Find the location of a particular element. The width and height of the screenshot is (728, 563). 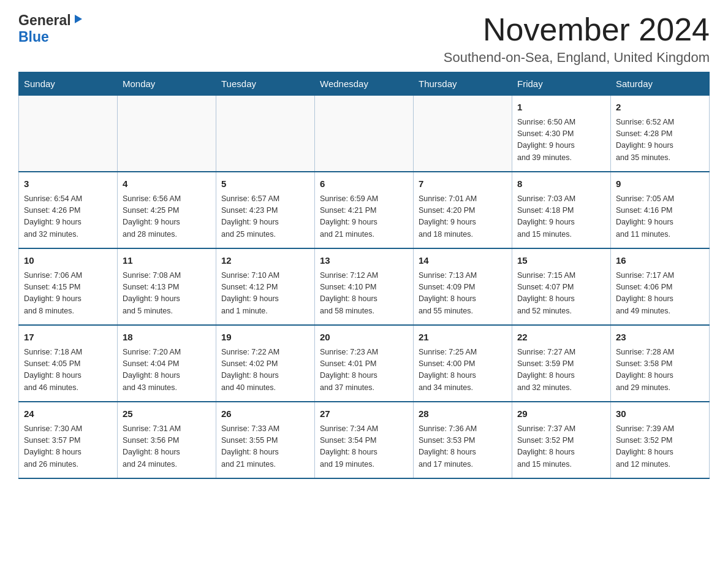

day-info: Sunrise: 7:08 AM Sunset: 4:13 PM Dayligh… is located at coordinates (167, 294).